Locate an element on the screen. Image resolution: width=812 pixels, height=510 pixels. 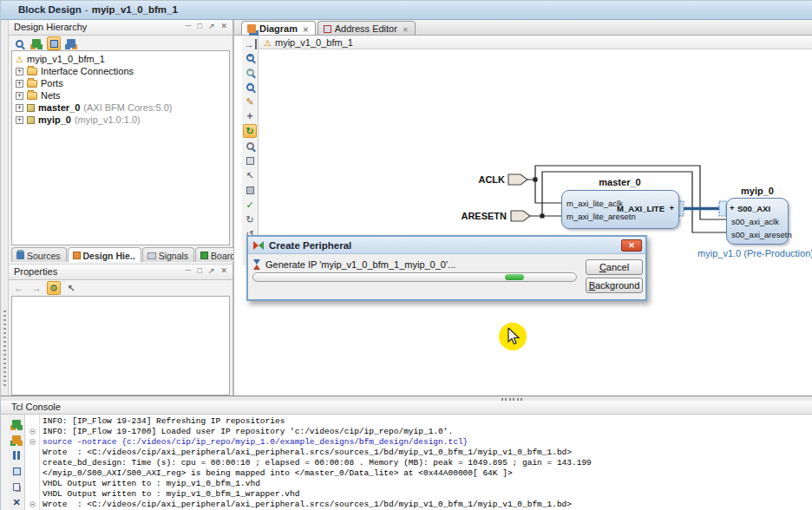
expand-all-icon is located at coordinates (36, 43).